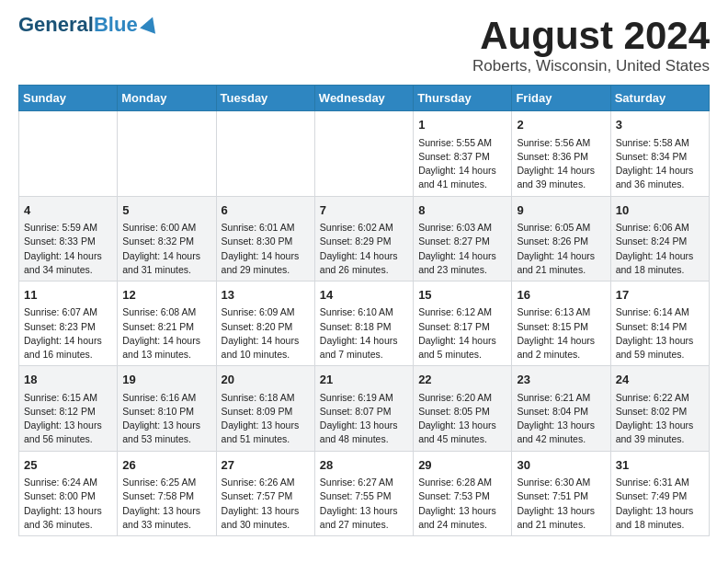 Image resolution: width=728 pixels, height=563 pixels. What do you see at coordinates (462, 397) in the screenshot?
I see `cell-info: Sunrise: 6:20 AM` at bounding box center [462, 397].